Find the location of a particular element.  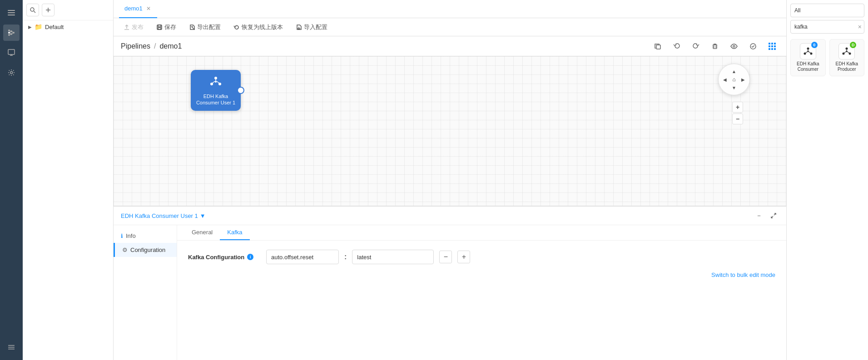

sidebar-icon-pipeline is located at coordinates (11, 33).